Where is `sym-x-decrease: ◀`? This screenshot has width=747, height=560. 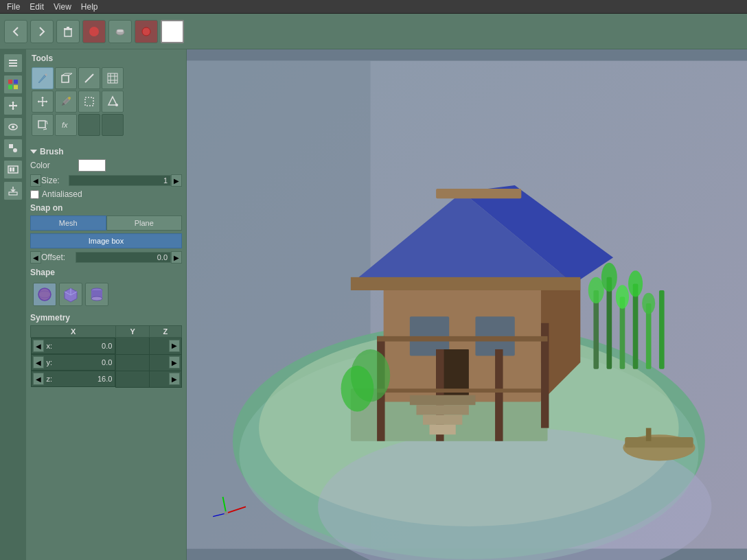 sym-x-decrease: ◀ is located at coordinates (38, 346).